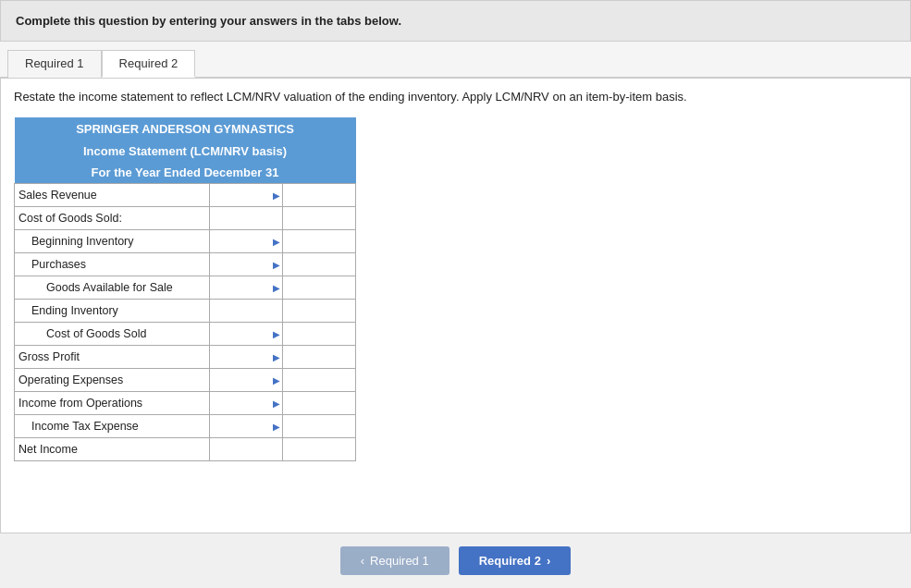 This screenshot has width=911, height=588. Describe the element at coordinates (455, 97) in the screenshot. I see `restate-instruction: Restate the income statement to reflect …` at that location.